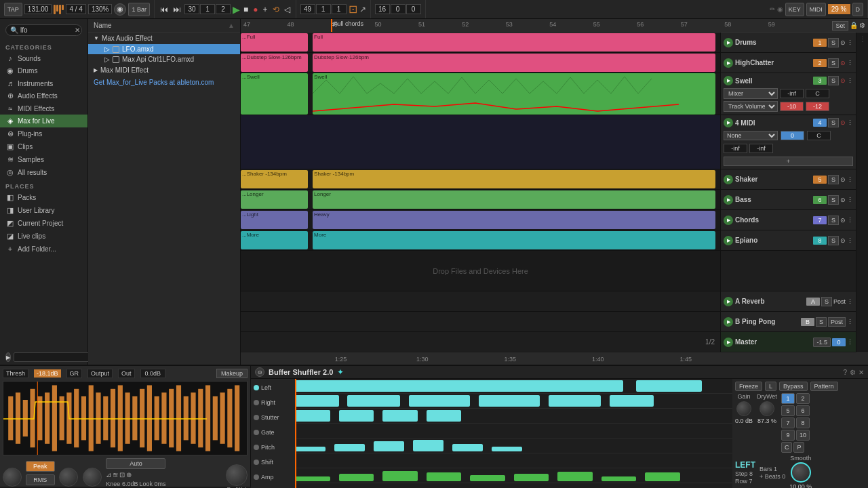 Image resolution: width=868 pixels, height=488 pixels. Describe the element at coordinates (274, 179) in the screenshot. I see `shaker-clip-1: ...Shaker -134bpm` at that location.